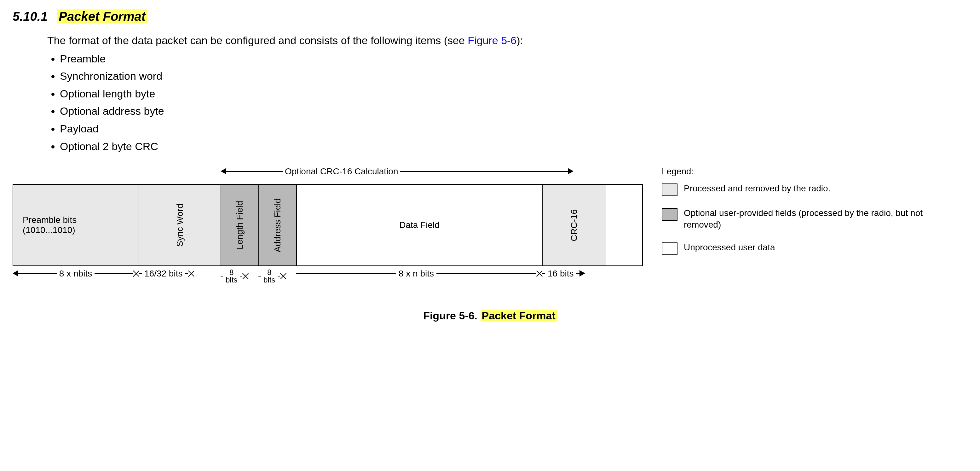 The width and height of the screenshot is (980, 471). Describe the element at coordinates (492, 40) in the screenshot. I see `figure-link: Figure 5-6` at that location.